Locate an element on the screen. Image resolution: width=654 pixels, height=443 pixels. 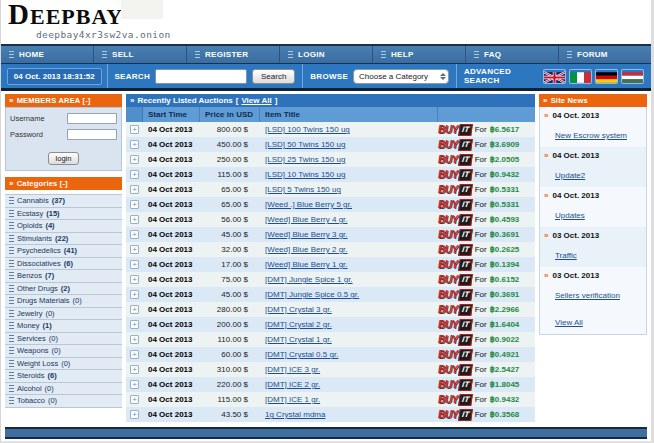
auction-item-link: [Weed] Blue Berry 1 gr. is located at coordinates (306, 264).